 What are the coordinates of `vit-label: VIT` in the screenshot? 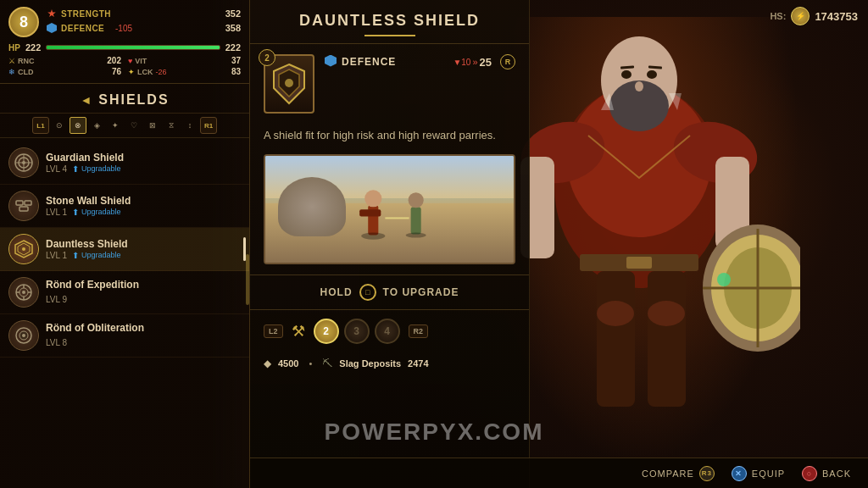 It's located at (141, 61).